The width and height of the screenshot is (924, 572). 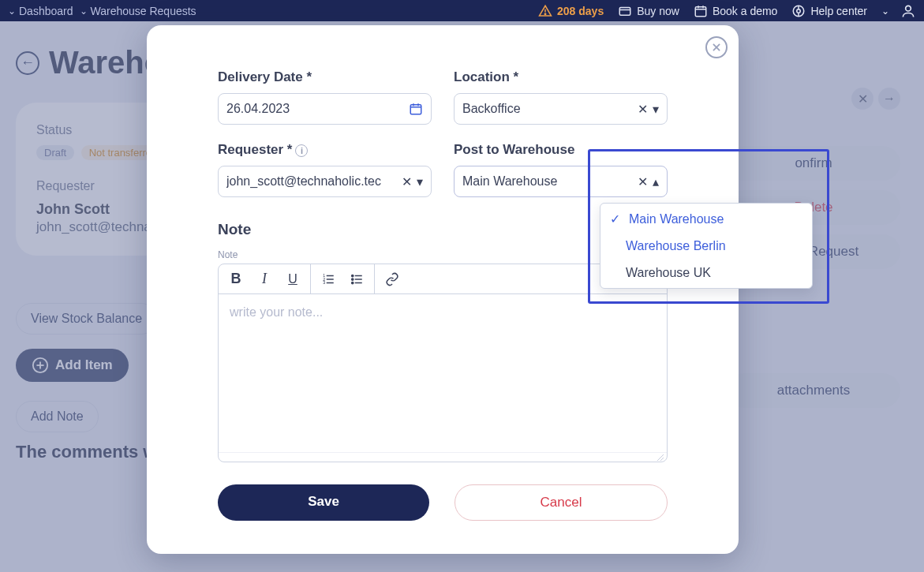 What do you see at coordinates (560, 109) in the screenshot?
I see `location-select: ✕ ▾` at bounding box center [560, 109].